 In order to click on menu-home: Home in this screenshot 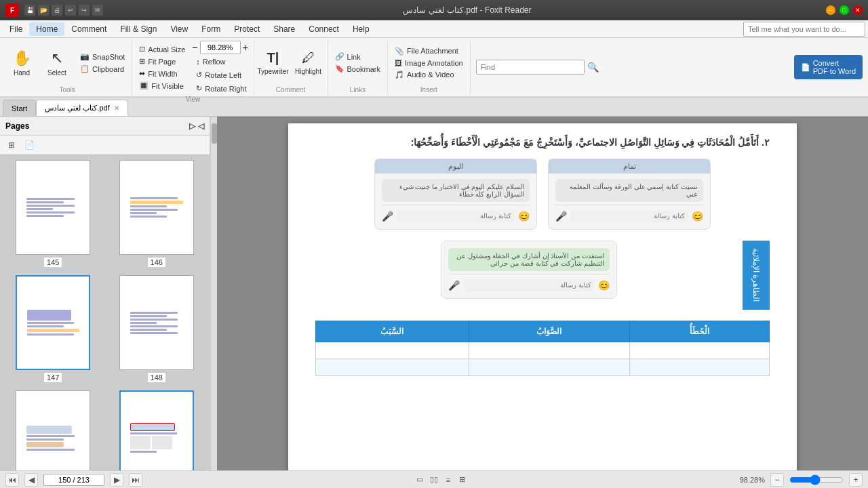, I will do `click(47, 29)`.